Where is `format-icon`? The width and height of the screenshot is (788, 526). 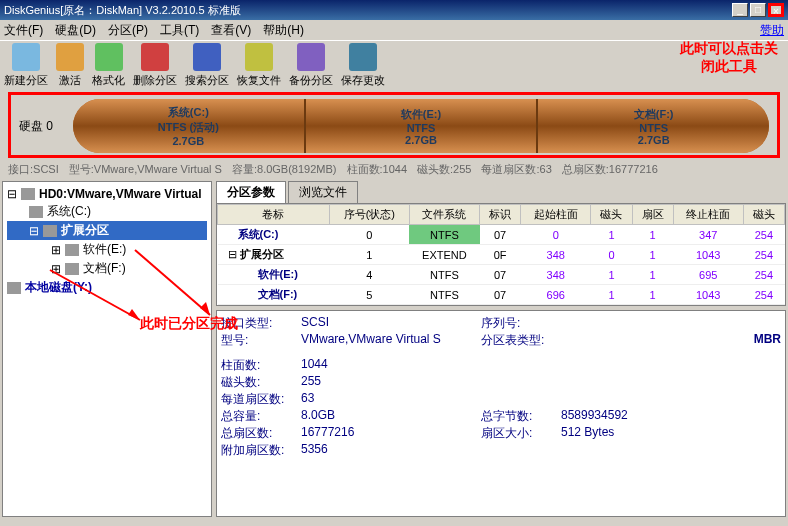 format-icon is located at coordinates (109, 57).